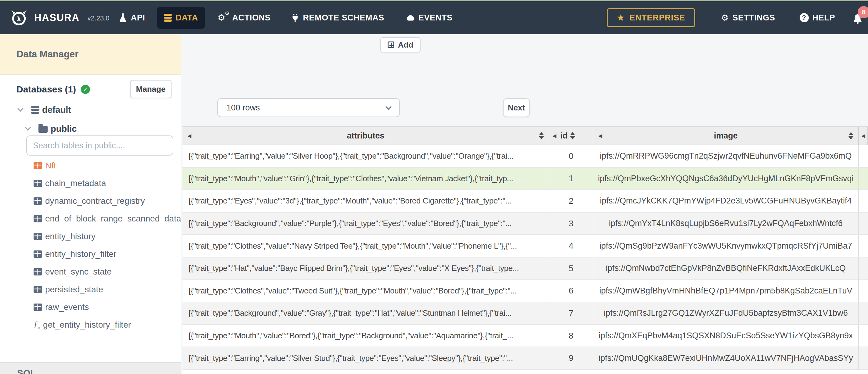 The image size is (868, 374). Describe the element at coordinates (90, 307) in the screenshot. I see `sidebar-table-item-raw_events: raw_events` at that location.